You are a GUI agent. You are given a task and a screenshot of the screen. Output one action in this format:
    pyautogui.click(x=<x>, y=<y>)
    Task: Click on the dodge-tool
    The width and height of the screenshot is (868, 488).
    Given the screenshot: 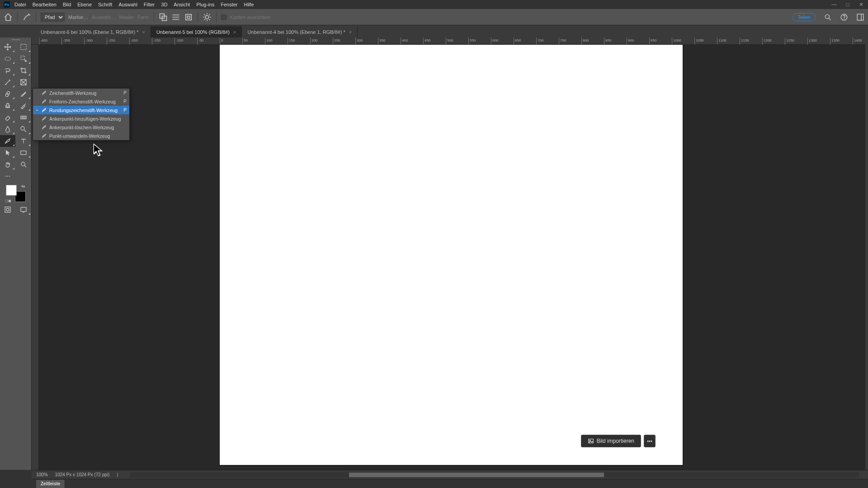 What is the action you would take?
    pyautogui.click(x=24, y=129)
    